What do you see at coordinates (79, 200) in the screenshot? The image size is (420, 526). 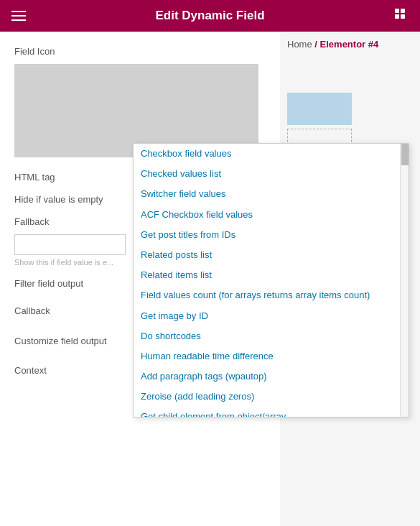 I see `hide-if-empty-label: Hide if value is empty` at bounding box center [79, 200].